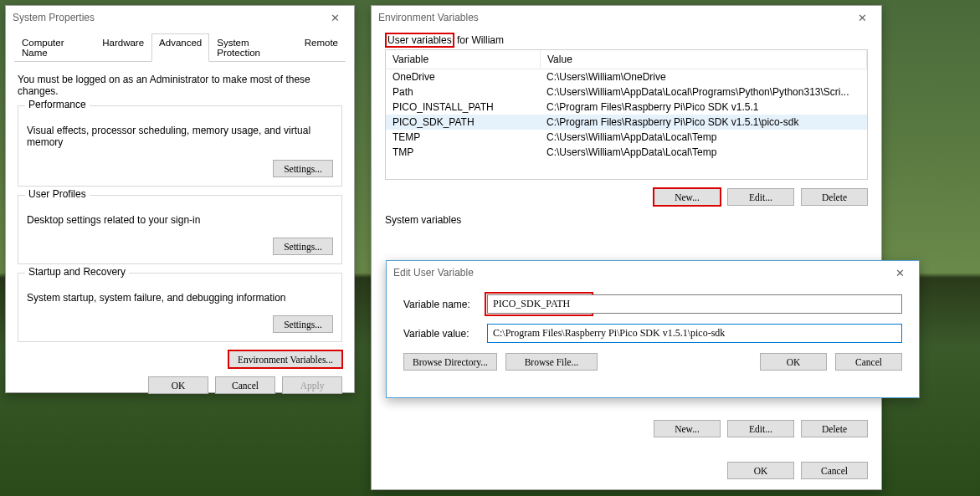 The height and width of the screenshot is (496, 980). What do you see at coordinates (703, 77) in the screenshot?
I see `cell-value: C:\Users\William\OneDrive` at bounding box center [703, 77].